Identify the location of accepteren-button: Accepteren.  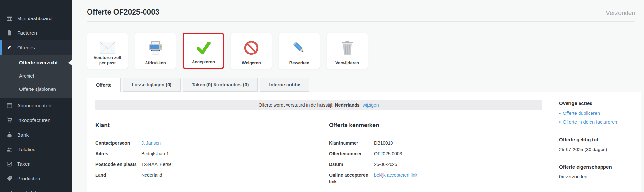
(204, 51).